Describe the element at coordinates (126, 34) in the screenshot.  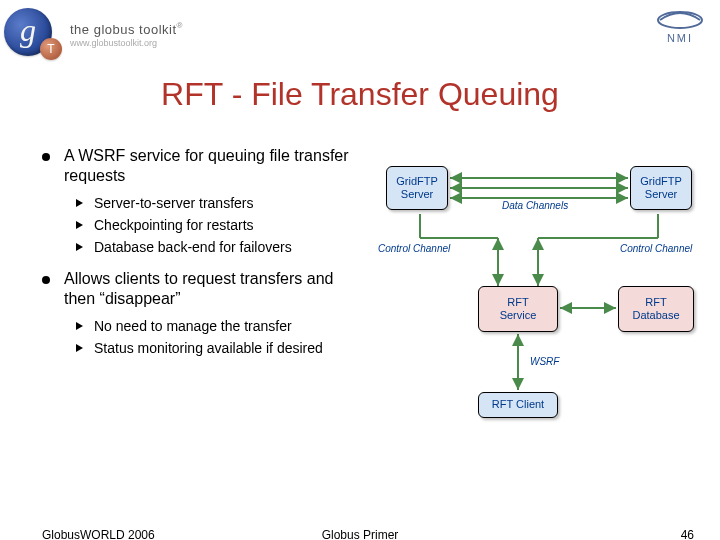
I see `globus-text: the globus toolkit® www.globustoolkit.or…` at that location.